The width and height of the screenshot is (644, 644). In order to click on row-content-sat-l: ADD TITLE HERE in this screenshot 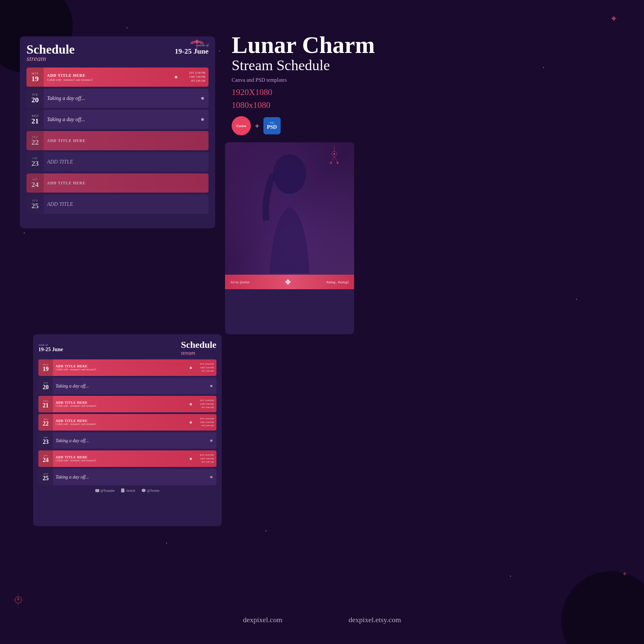, I will do `click(126, 183)`.